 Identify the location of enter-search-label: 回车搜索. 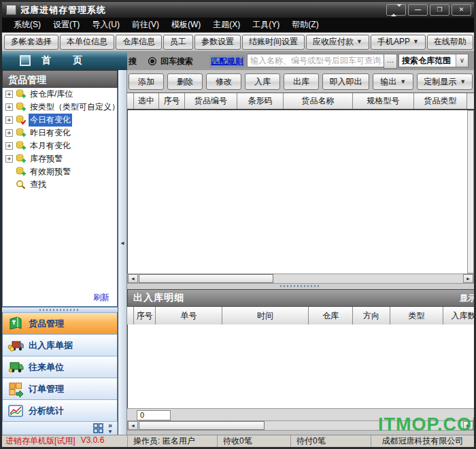
(177, 61).